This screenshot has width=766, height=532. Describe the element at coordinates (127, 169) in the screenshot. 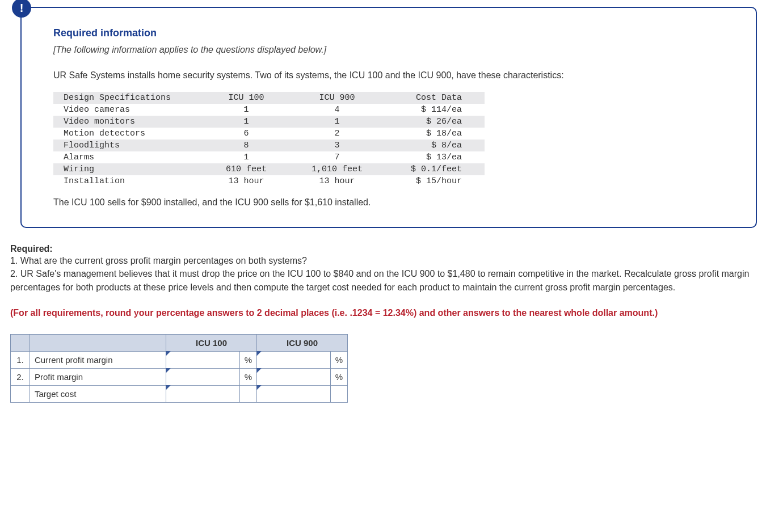

I see `spec-name: Wiring` at that location.